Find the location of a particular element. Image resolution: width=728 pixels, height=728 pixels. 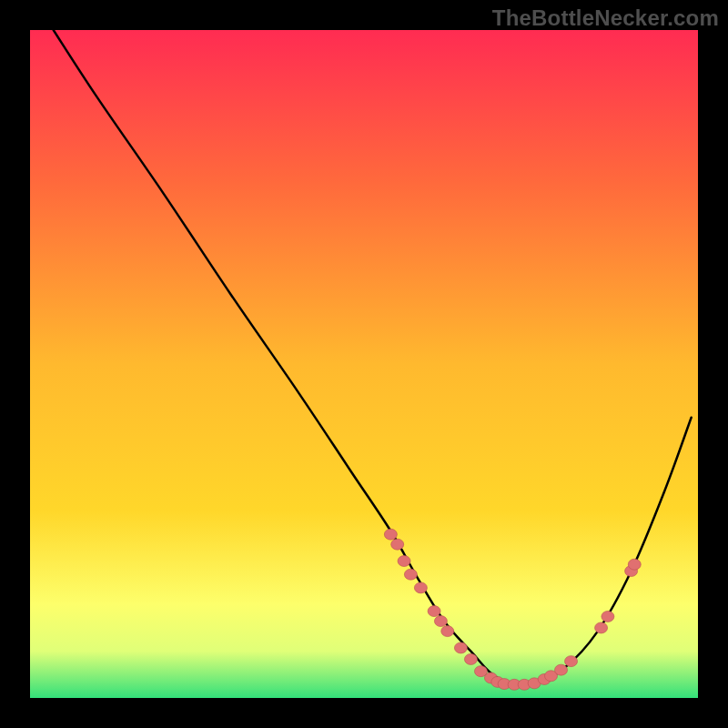

watermark-label: TheBottleNecker.com is located at coordinates (606, 18).